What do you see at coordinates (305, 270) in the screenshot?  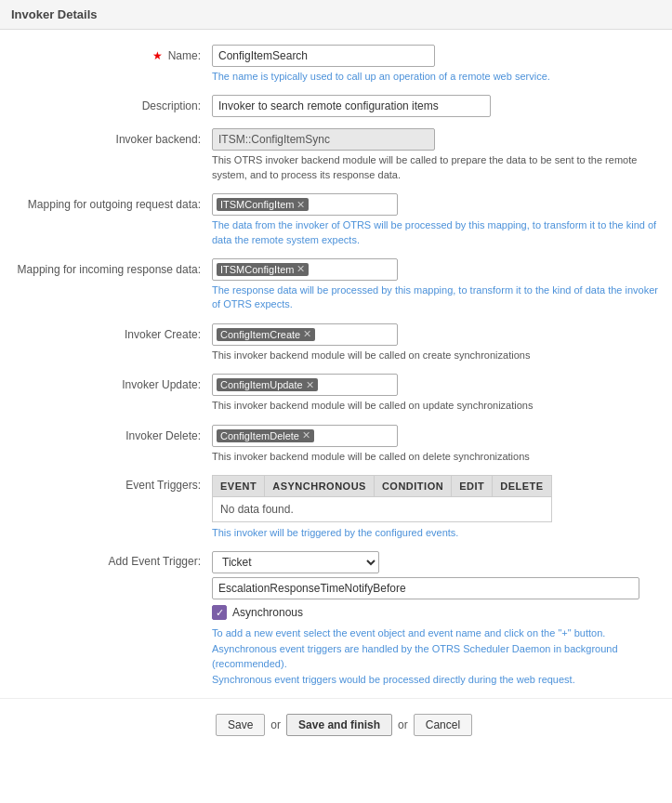 I see `mapping-incoming-tag-input: ITSMConfigItem ✕` at bounding box center [305, 270].